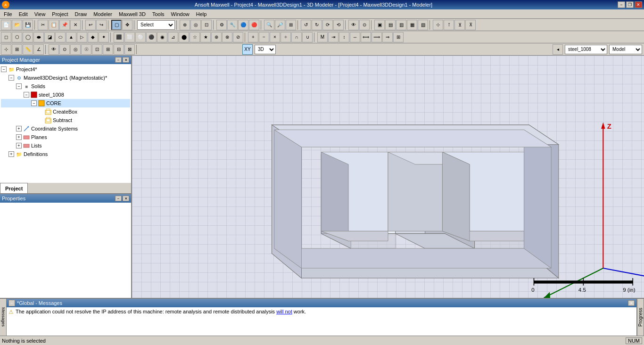 This screenshot has height=345, width=644. What do you see at coordinates (248, 49) in the screenshot?
I see `coord-toggle: XY` at bounding box center [248, 49].